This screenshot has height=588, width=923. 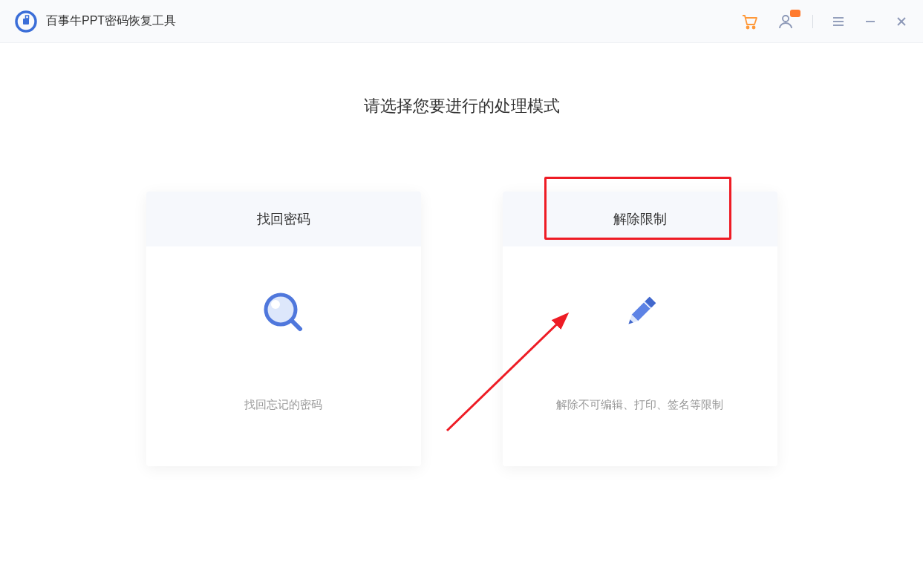 I want to click on titlebar-right, so click(x=824, y=22).